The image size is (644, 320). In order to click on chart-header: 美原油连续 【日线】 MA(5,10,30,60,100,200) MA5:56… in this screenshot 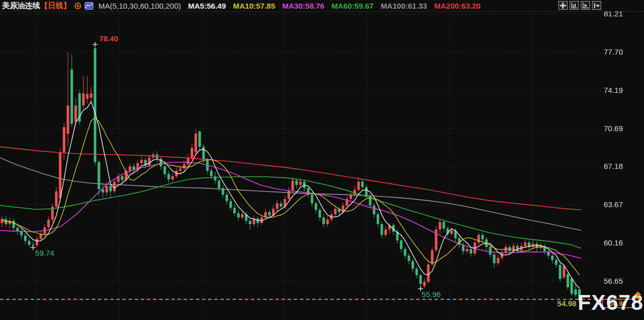, I will do `click(322, 6)`.